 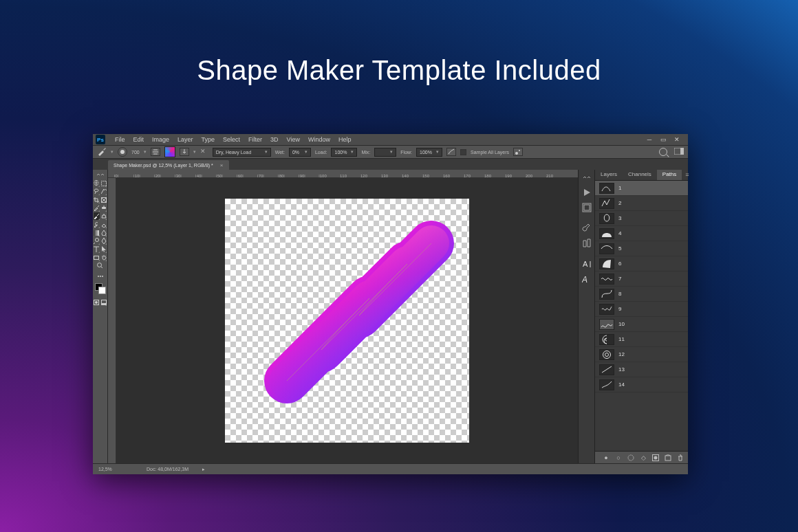 What do you see at coordinates (451, 152) in the screenshot?
I see `airbrush-icon` at bounding box center [451, 152].